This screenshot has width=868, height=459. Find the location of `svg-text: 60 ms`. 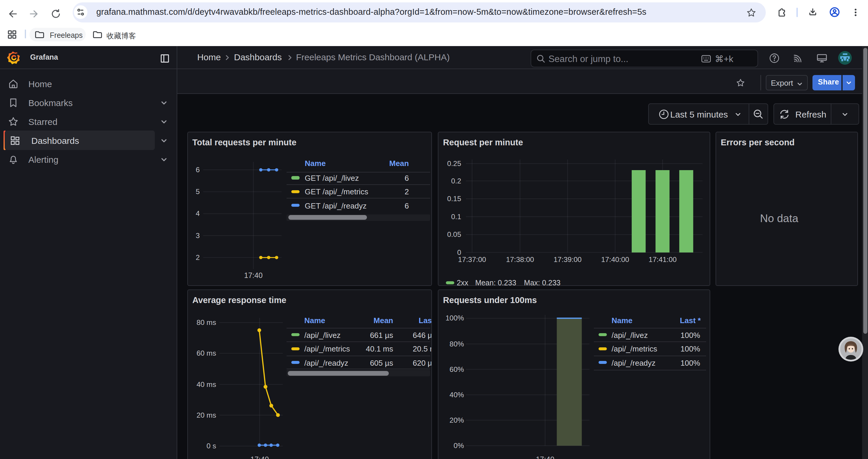

svg-text: 60 ms is located at coordinates (206, 353).